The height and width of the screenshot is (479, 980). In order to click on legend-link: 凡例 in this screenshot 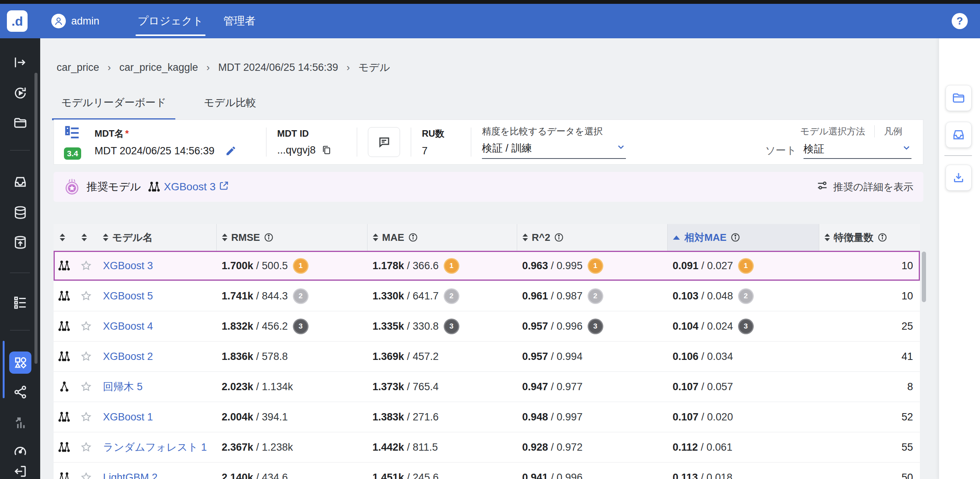, I will do `click(893, 131)`.